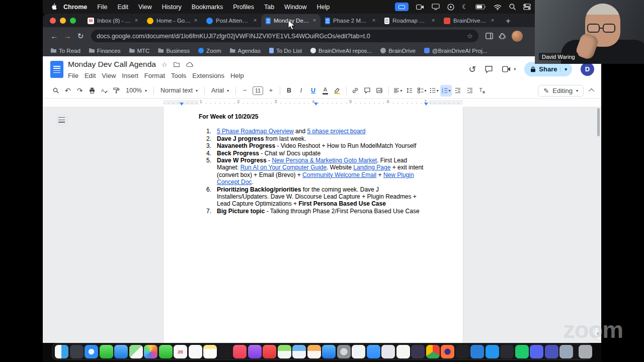 The width and height of the screenshot is (644, 362). I want to click on dock-app-figma, so click(507, 352).